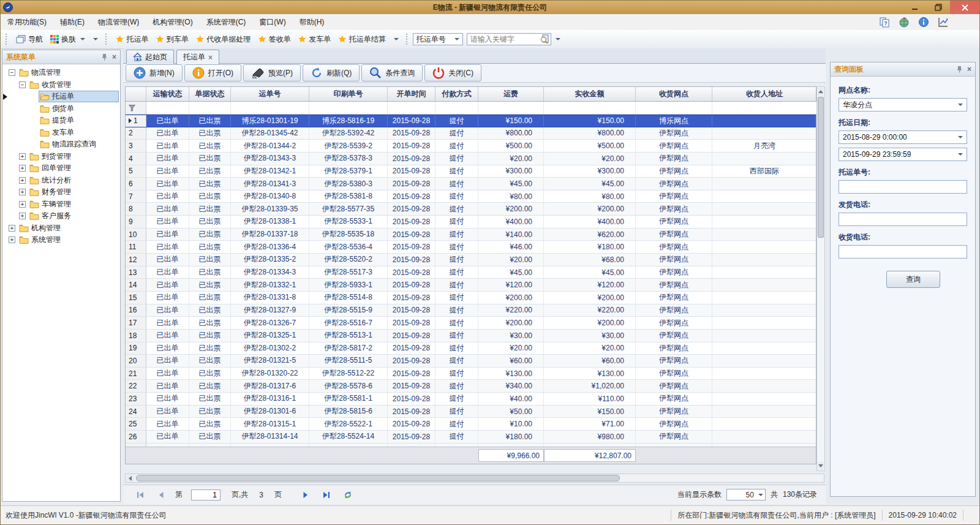 This screenshot has width=980, height=525. Describe the element at coordinates (470, 210) in the screenshot. I see `table-row: 8已出单已出票伊犁28-01339-35伊犁28-5577-352015-09-…` at that location.